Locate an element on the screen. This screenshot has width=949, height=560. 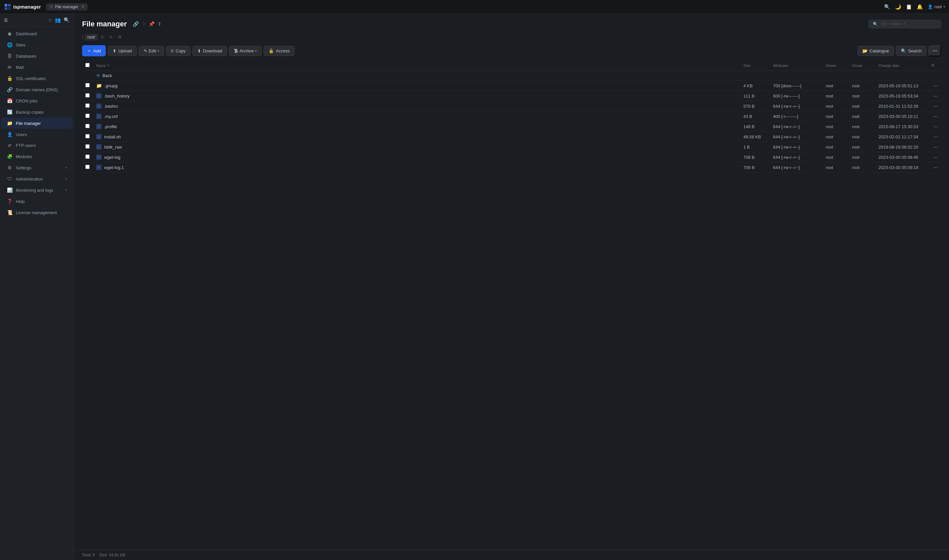
header-link-icon: 🔗 is located at coordinates (136, 24).